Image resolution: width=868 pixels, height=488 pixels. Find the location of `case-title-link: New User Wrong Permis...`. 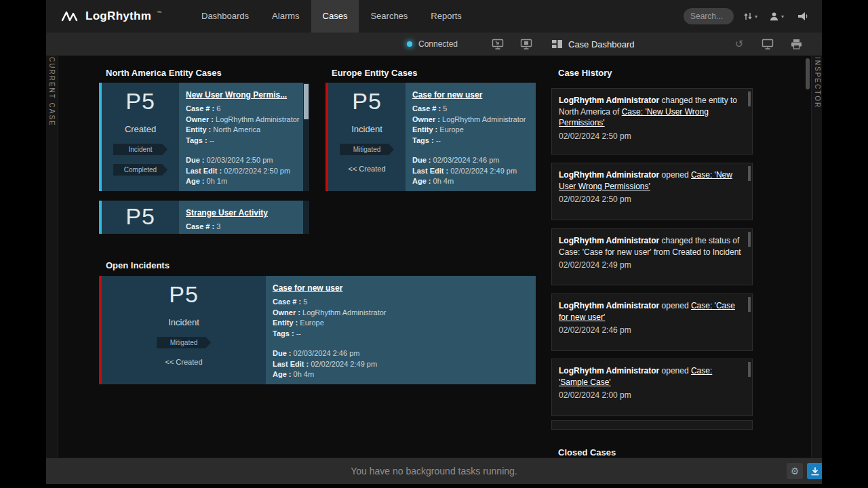

case-title-link: New User Wrong Permis... is located at coordinates (236, 95).